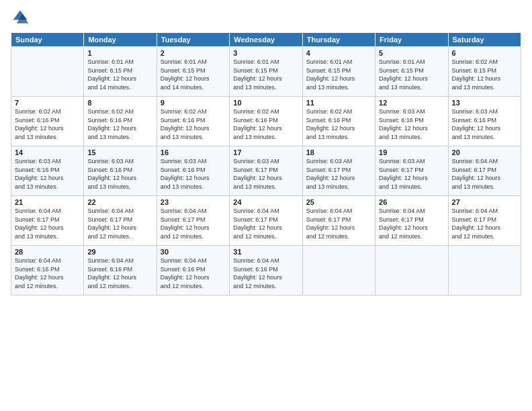  What do you see at coordinates (266, 271) in the screenshot?
I see `day-cell: 31Sunrise: 6:04 AM Sunset: 6:16 PM Dayli…` at bounding box center [266, 271].